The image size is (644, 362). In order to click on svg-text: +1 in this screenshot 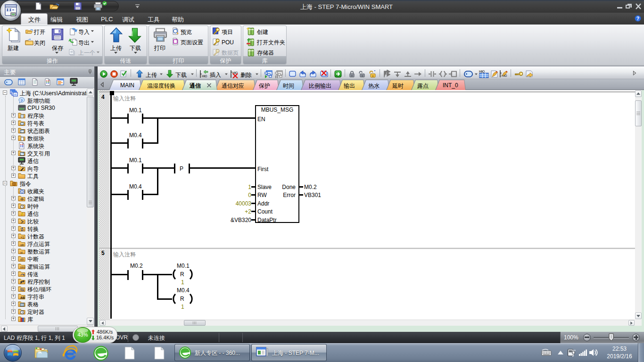, I will do `click(23, 238)`.